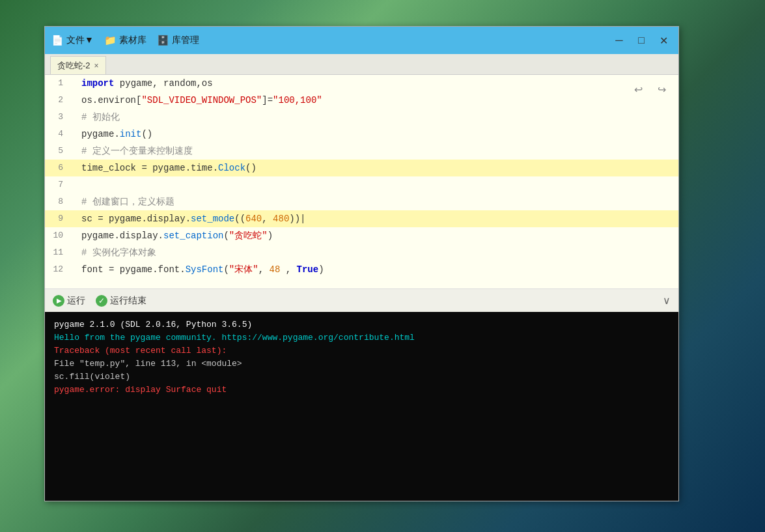 The width and height of the screenshot is (765, 532). I want to click on menu-item-file: 📄 文件▼, so click(73, 40).